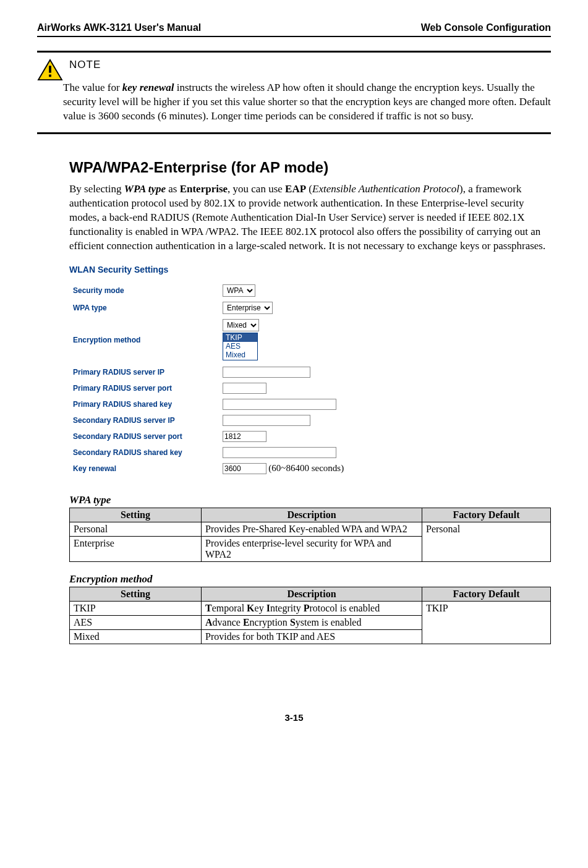 The image size is (588, 868). What do you see at coordinates (306, 468) in the screenshot?
I see `key-renewal-unit: (60~86400 seconds)` at bounding box center [306, 468].